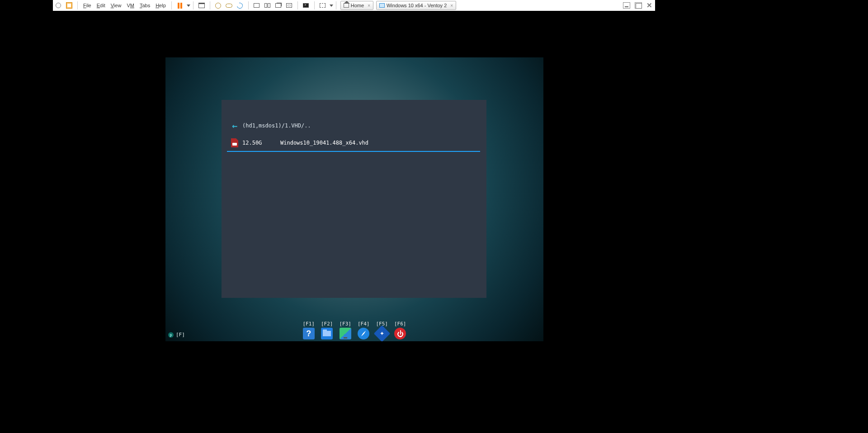 The height and width of the screenshot is (433, 868). What do you see at coordinates (354, 151) in the screenshot?
I see `selection-underline` at bounding box center [354, 151].